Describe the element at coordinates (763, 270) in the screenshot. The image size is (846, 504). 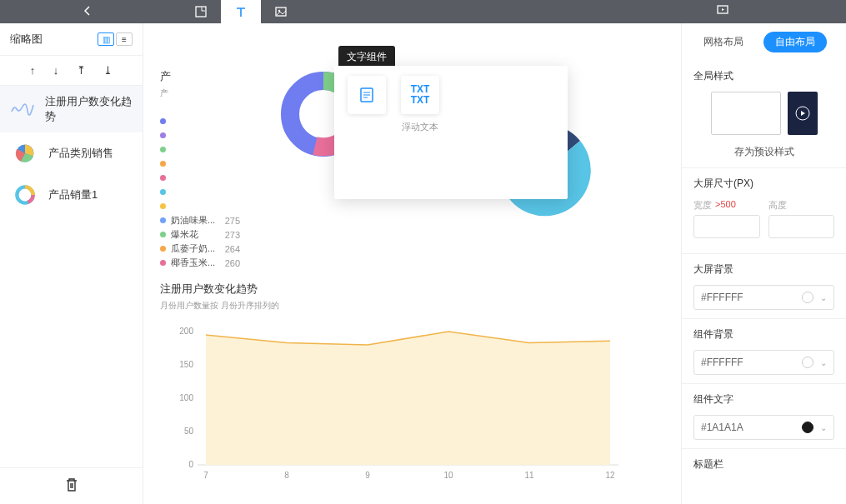
I see `section-title: 大屏背景` at that location.